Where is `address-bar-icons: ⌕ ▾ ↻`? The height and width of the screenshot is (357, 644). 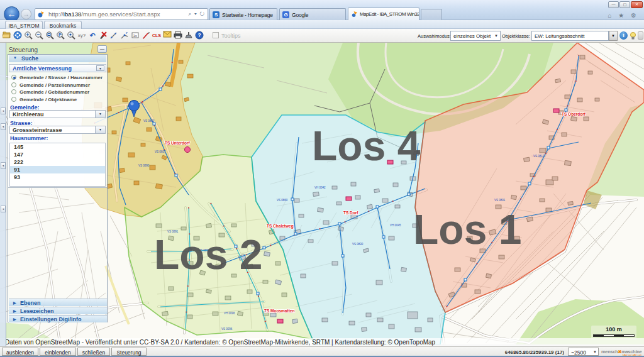 address-bar-icons: ⌕ ▾ ↻ is located at coordinates (197, 14).